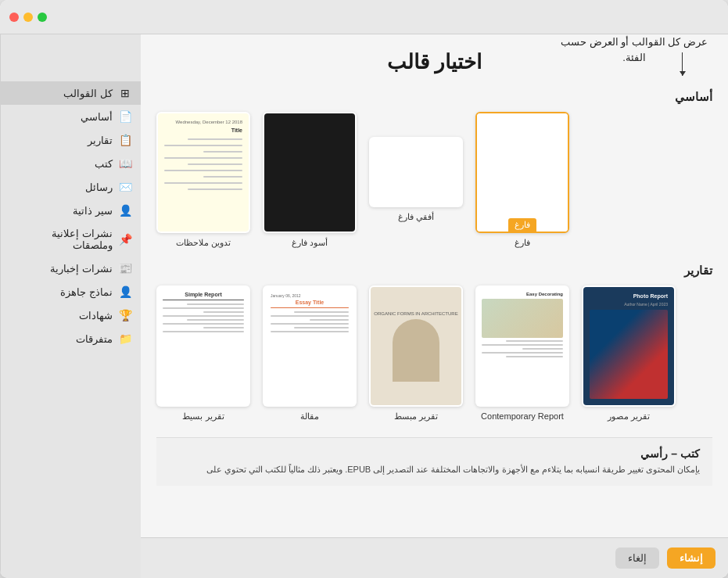 The width and height of the screenshot is (728, 578). Describe the element at coordinates (88, 94) in the screenshot. I see `sidebar-label-all: كل القوالب` at that location.